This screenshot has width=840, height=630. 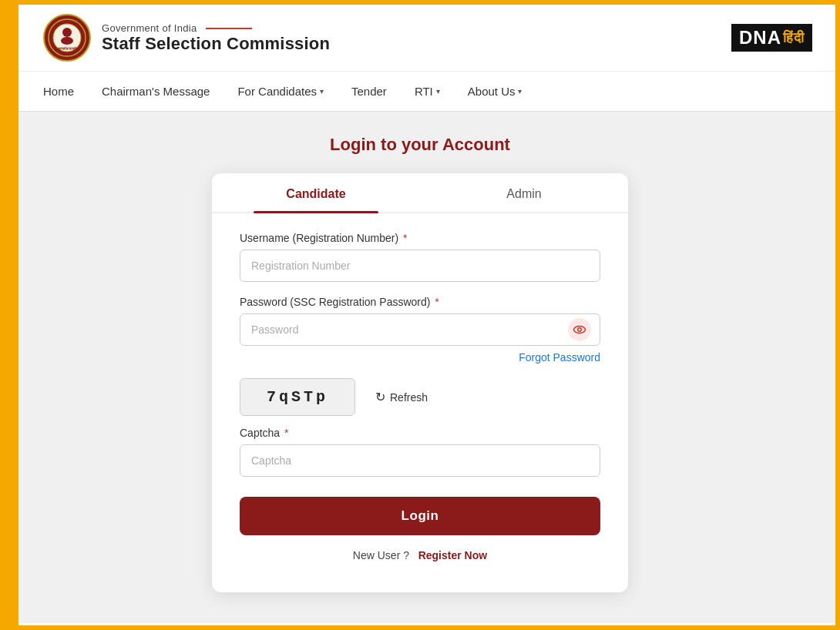 I want to click on nav-tender-label: Tender, so click(x=369, y=91).